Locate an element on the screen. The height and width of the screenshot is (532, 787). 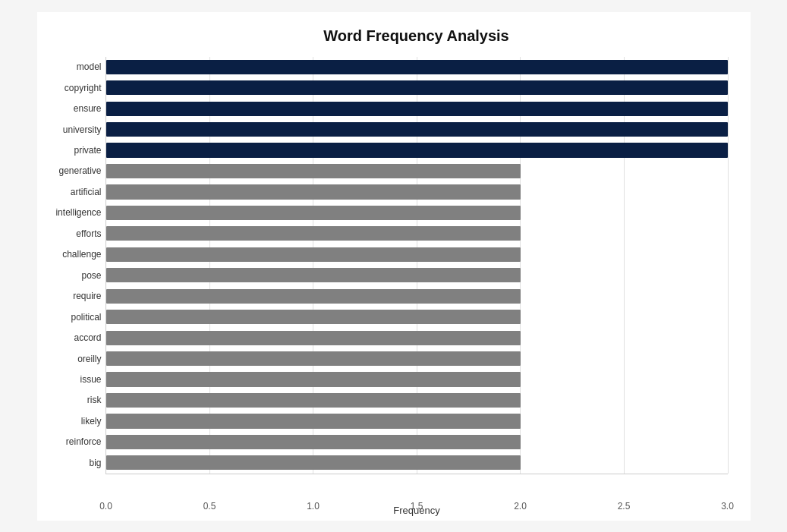
bar-label: oreilly is located at coordinates (90, 359).